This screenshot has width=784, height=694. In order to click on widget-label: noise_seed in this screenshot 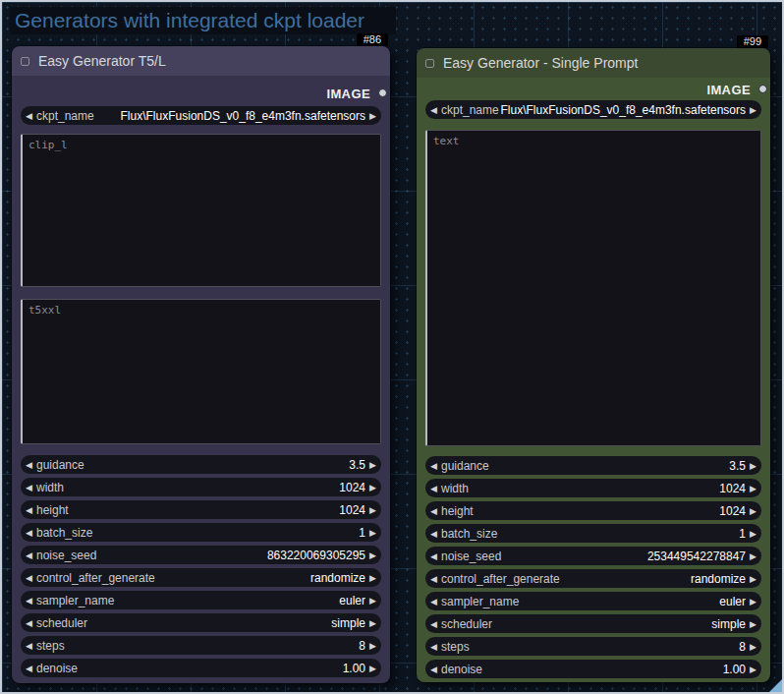, I will do `click(67, 555)`.